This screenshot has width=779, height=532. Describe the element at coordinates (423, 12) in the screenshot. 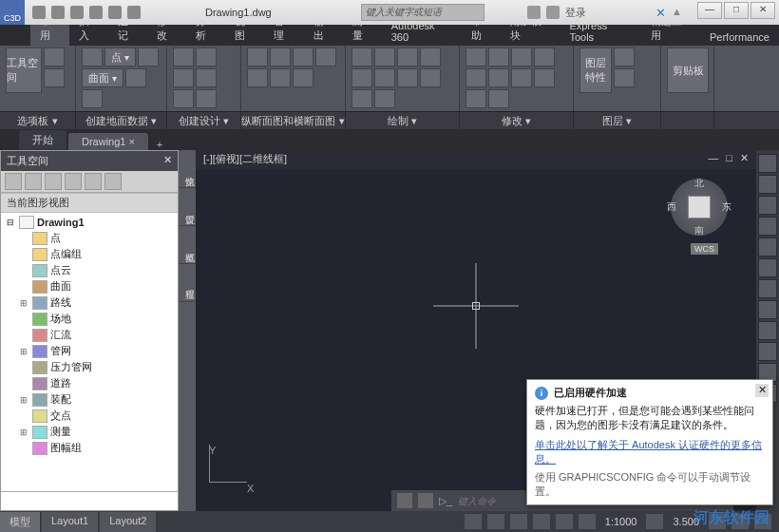

I see `help-search-input: 键入关键字或短语` at that location.